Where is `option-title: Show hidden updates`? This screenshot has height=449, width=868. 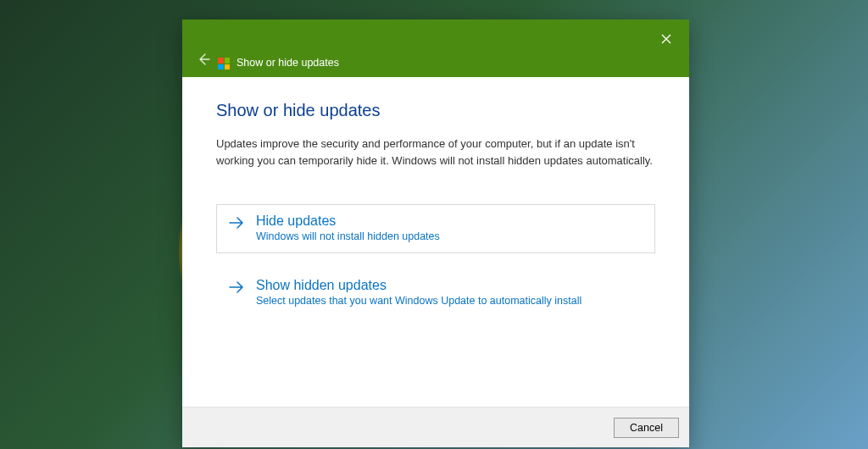
option-title: Show hidden updates is located at coordinates (419, 285).